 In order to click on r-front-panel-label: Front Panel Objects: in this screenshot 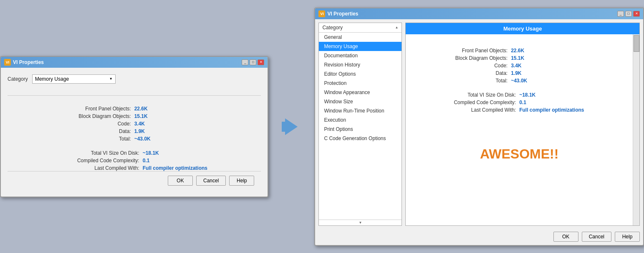, I will do `click(462, 51)`.